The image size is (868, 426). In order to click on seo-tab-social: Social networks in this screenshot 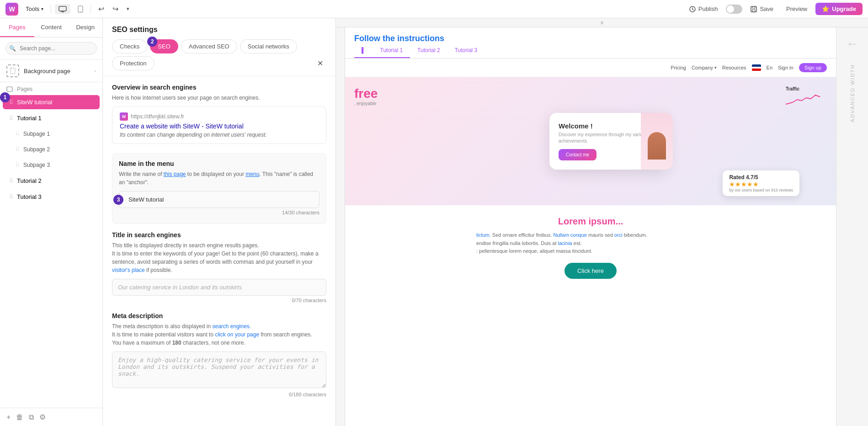, I will do `click(269, 47)`.